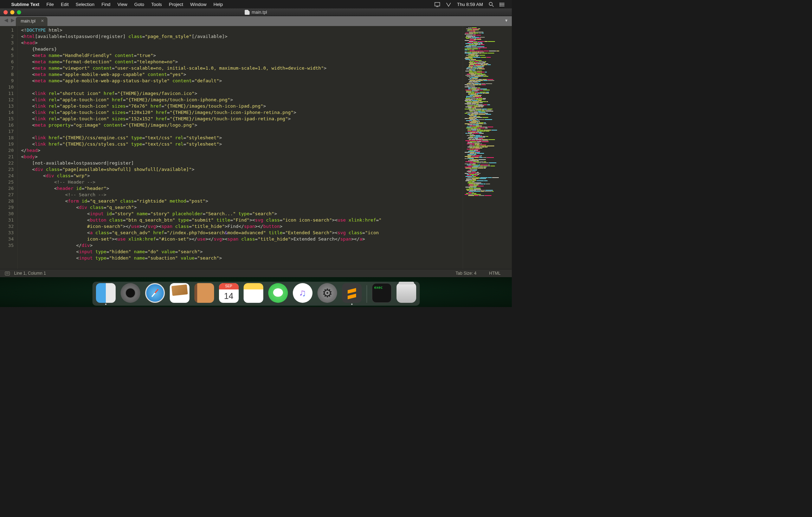 This screenshot has width=812, height=517. I want to click on menu-goto: Goto, so click(139, 4).